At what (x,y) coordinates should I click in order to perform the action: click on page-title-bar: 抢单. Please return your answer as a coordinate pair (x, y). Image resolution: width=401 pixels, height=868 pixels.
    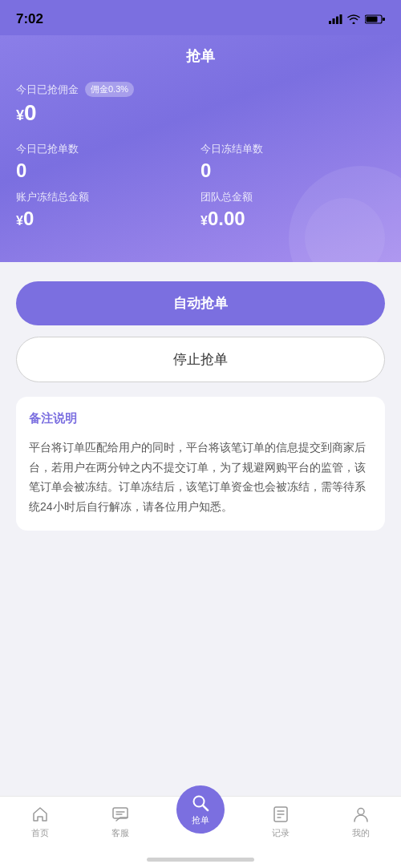
    Looking at the image, I should click on (200, 59).